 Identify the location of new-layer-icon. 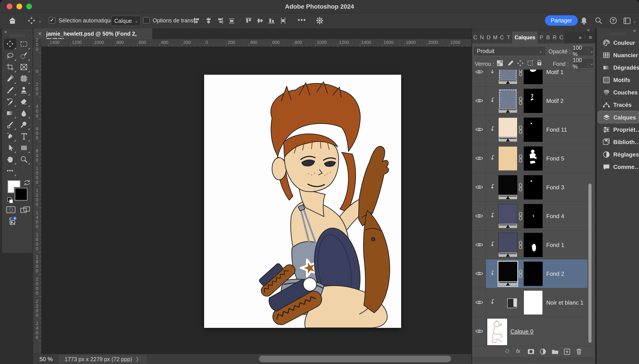
(567, 352).